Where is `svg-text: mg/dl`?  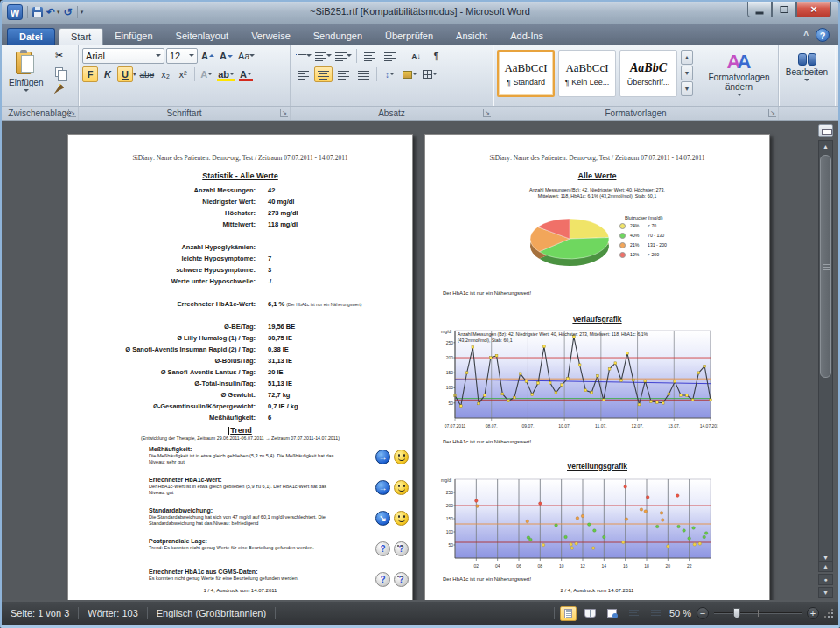 svg-text: mg/dl is located at coordinates (446, 331).